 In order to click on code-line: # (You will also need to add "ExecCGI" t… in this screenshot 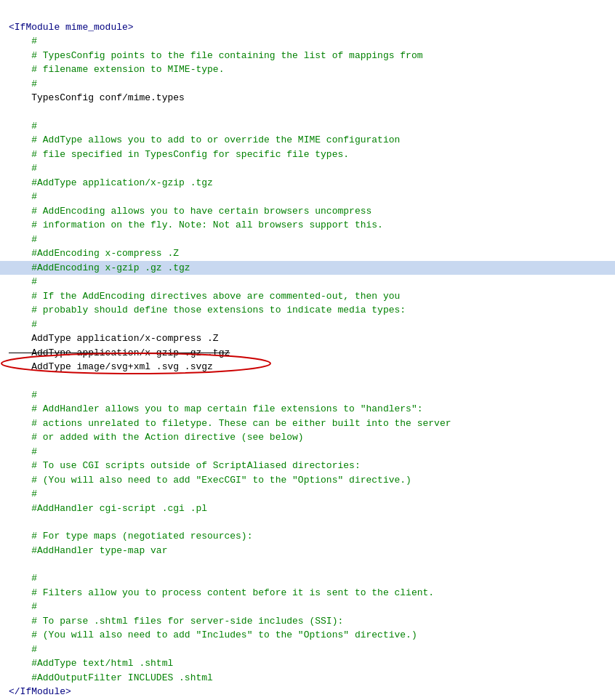, I will do `click(308, 480)`.